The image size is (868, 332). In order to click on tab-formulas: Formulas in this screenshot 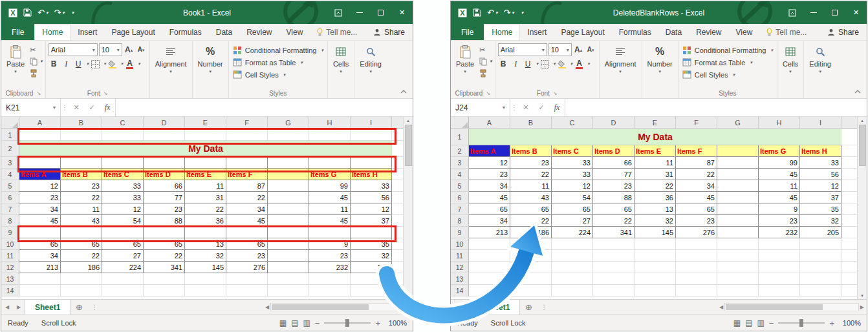, I will do `click(635, 32)`.